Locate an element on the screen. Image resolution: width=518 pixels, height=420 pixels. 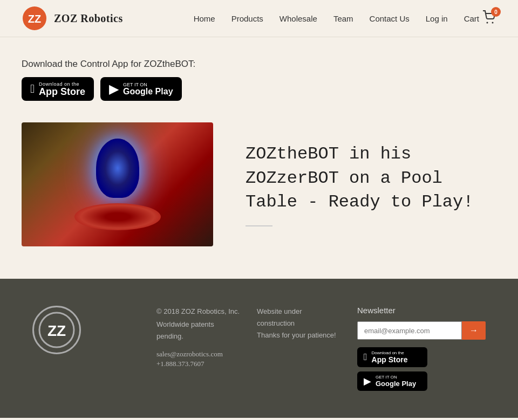
cart-label: Cart is located at coordinates (472, 18).